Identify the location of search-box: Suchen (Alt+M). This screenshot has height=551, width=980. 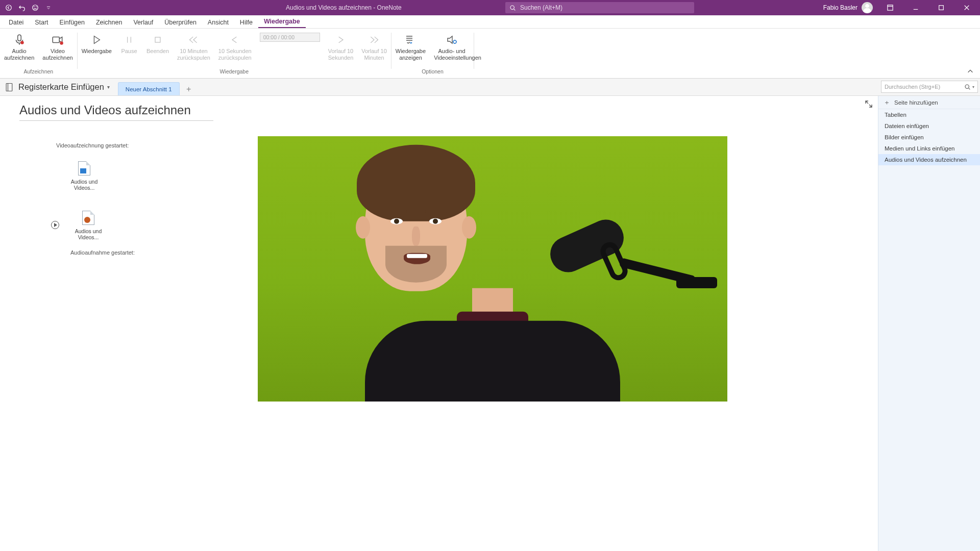
(600, 8).